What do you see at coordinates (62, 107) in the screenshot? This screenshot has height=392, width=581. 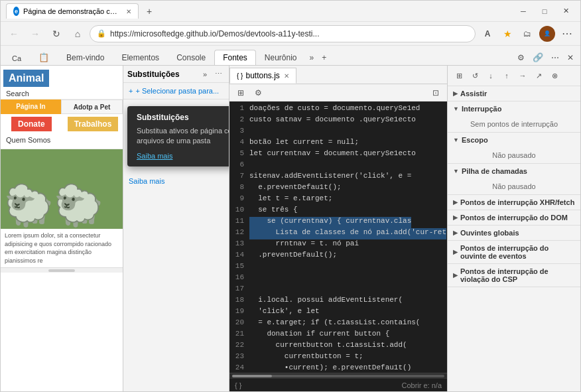 I see `site-menu-row1: Página In Adotp a Pet` at bounding box center [62, 107].